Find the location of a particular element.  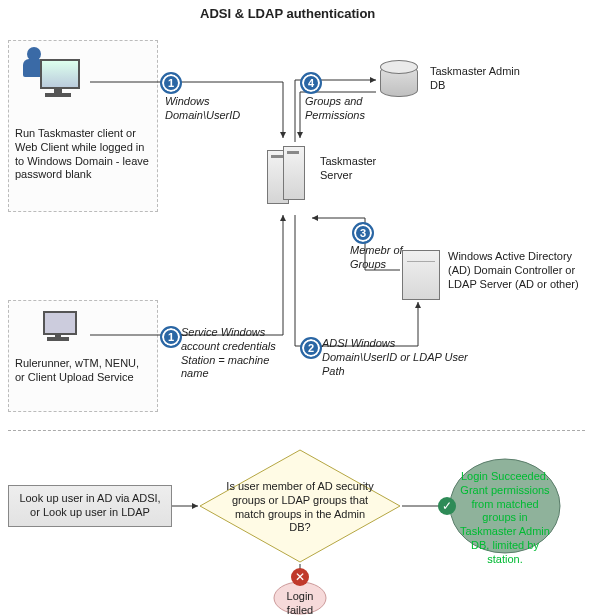

step-3-badge: 3 is located at coordinates (363, 233).